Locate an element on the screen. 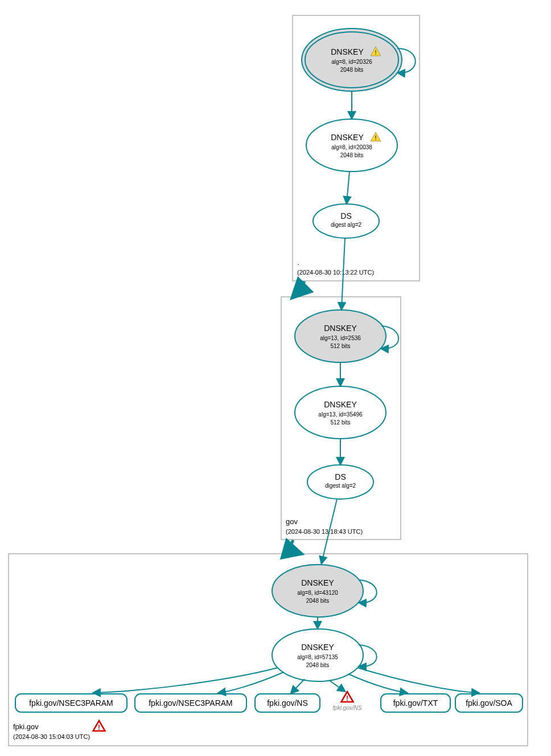 The width and height of the screenshot is (551, 756). node-gov-ksk: DNSKEY alg=13, id=2536 512 bits is located at coordinates (340, 336).